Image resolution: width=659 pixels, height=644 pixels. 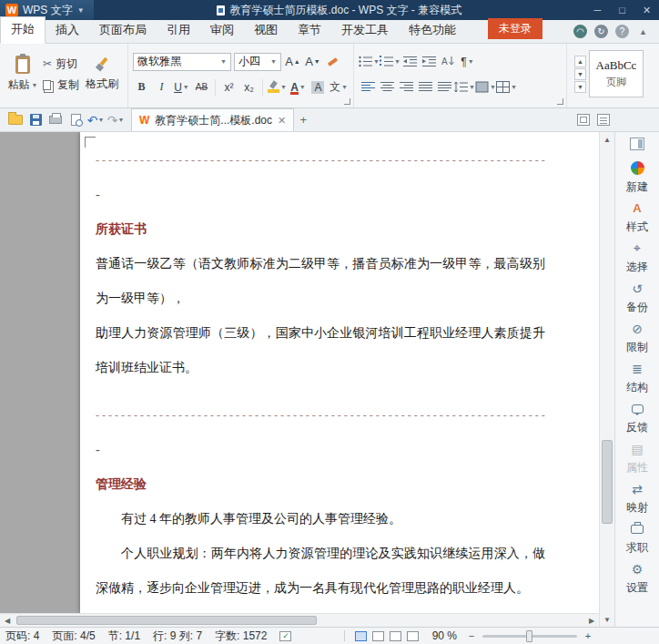 What do you see at coordinates (426, 87) in the screenshot?
I see `justify-button` at bounding box center [426, 87].